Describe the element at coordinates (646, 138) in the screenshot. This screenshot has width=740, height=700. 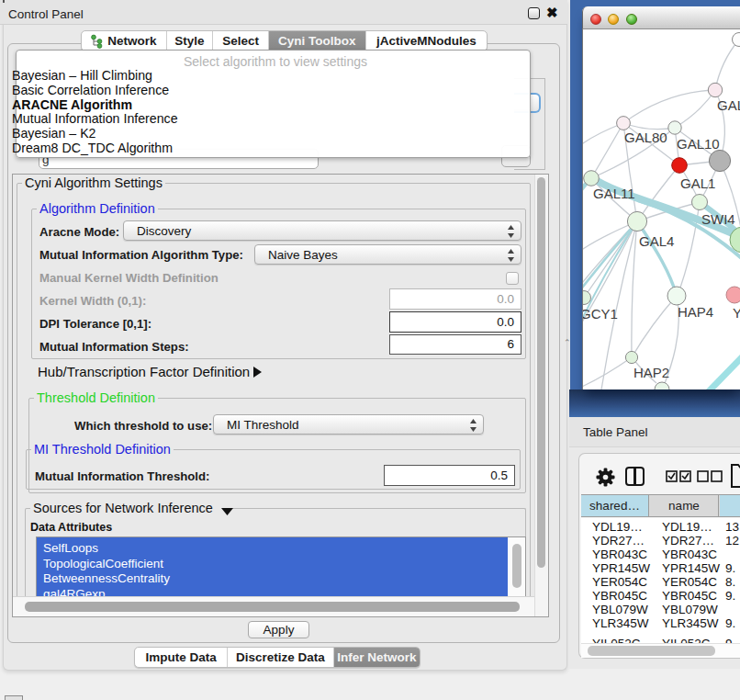
I see `svg-text: GAL80` at that location.